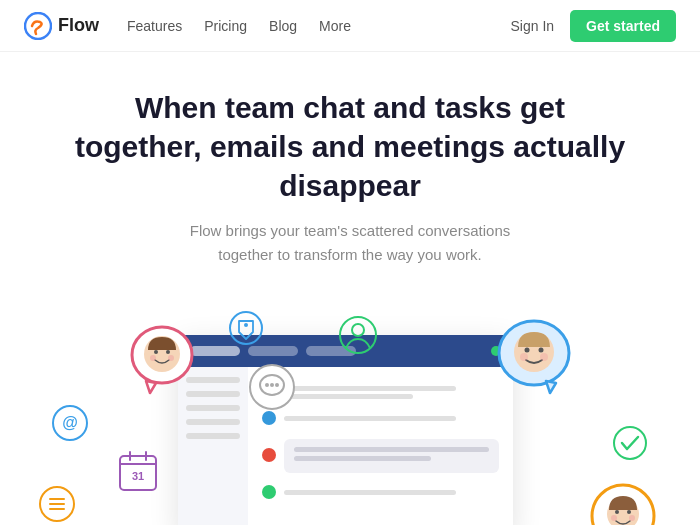 The height and width of the screenshot is (525, 700). What do you see at coordinates (623, 26) in the screenshot?
I see `get-started-button: Get started` at bounding box center [623, 26].